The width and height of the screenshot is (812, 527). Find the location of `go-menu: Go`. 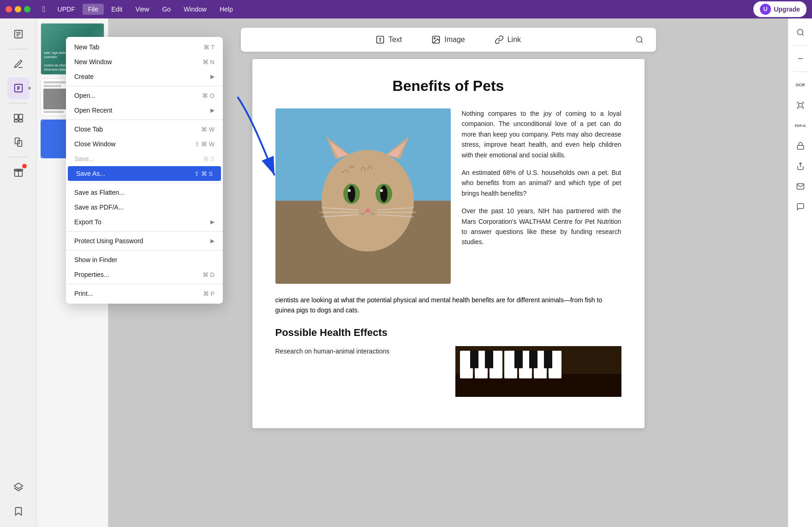

go-menu: Go is located at coordinates (166, 9).